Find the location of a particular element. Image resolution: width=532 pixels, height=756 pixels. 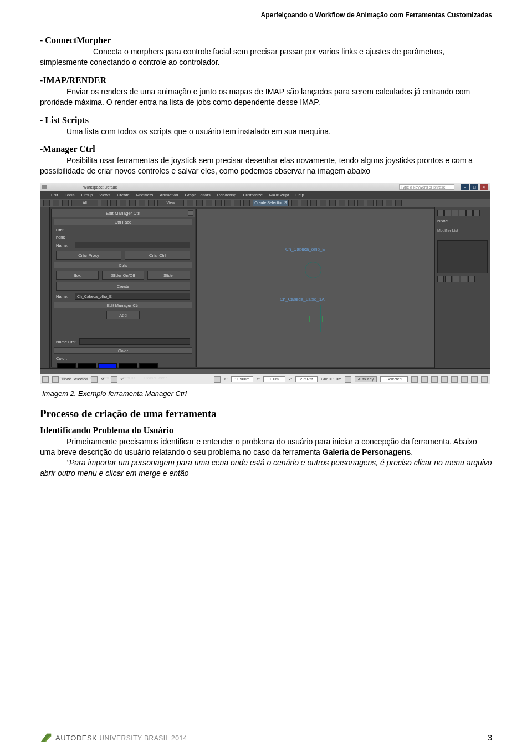

menu-item: Modifiers is located at coordinates (145, 195).